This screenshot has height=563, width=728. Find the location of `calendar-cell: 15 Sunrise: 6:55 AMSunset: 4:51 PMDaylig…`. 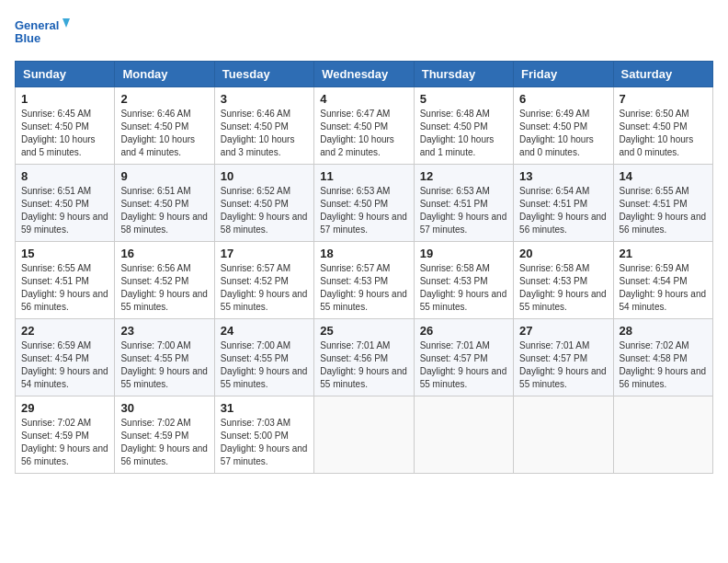

calendar-cell: 15 Sunrise: 6:55 AMSunset: 4:51 PMDaylig… is located at coordinates (65, 281).